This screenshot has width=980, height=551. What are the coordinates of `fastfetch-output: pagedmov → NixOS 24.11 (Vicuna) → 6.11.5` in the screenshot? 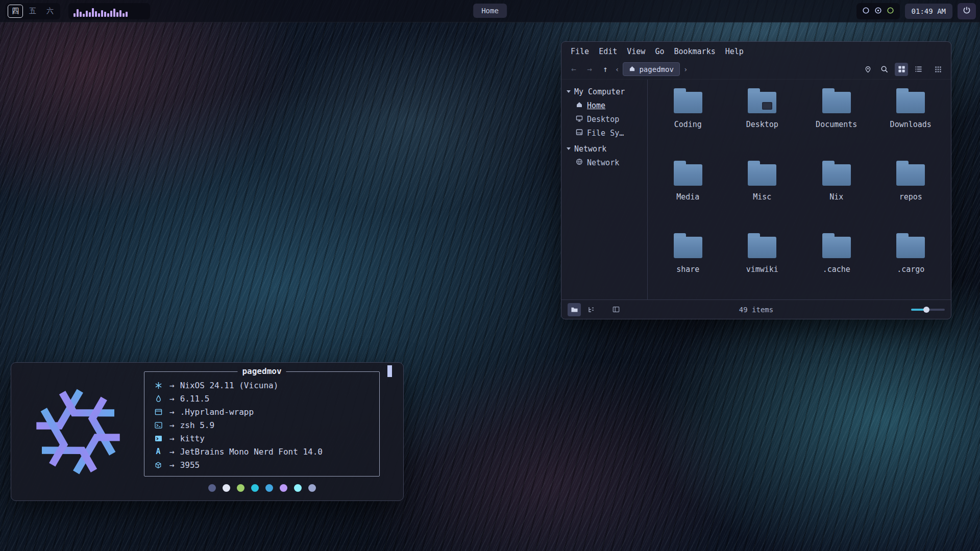 It's located at (262, 432).